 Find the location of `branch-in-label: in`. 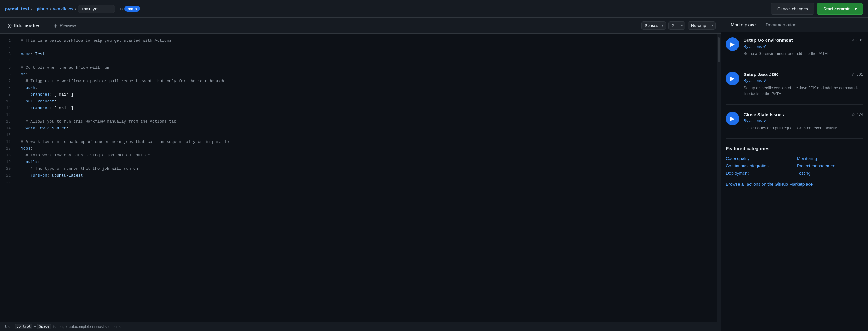

branch-in-label: in is located at coordinates (121, 9).